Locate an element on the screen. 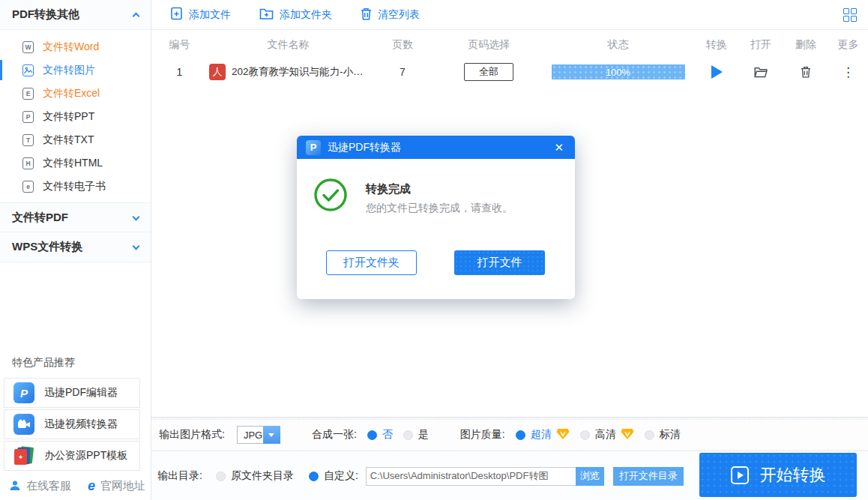  success-check-icon is located at coordinates (331, 196).